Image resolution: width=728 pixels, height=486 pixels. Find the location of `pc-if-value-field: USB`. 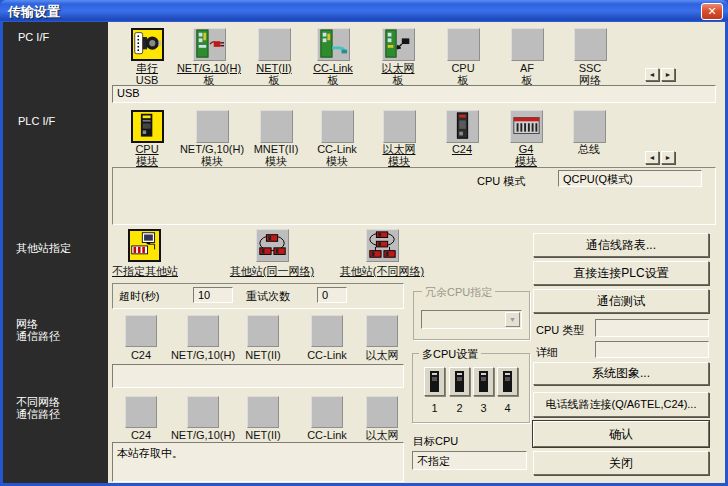

pc-if-value-field: USB is located at coordinates (414, 94).